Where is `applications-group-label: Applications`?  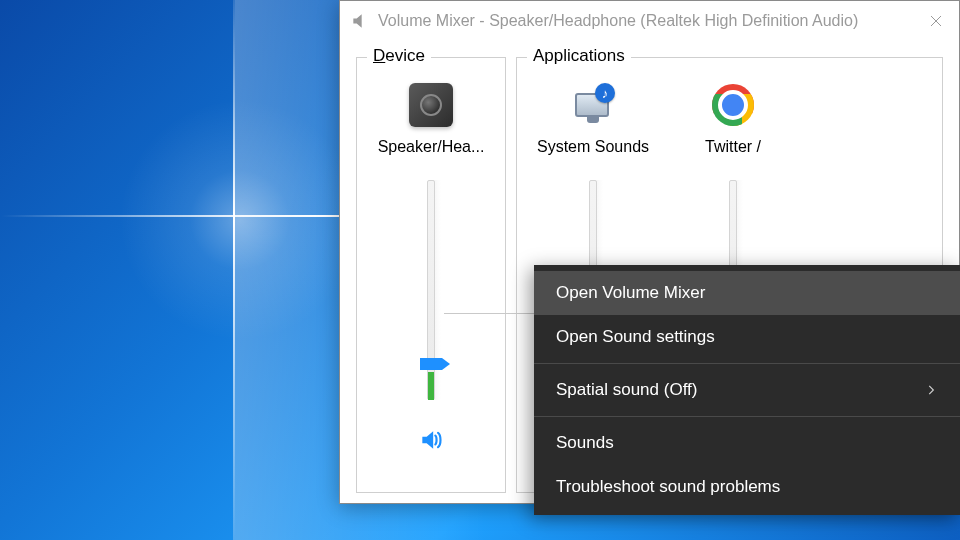 applications-group-label: Applications is located at coordinates (579, 56).